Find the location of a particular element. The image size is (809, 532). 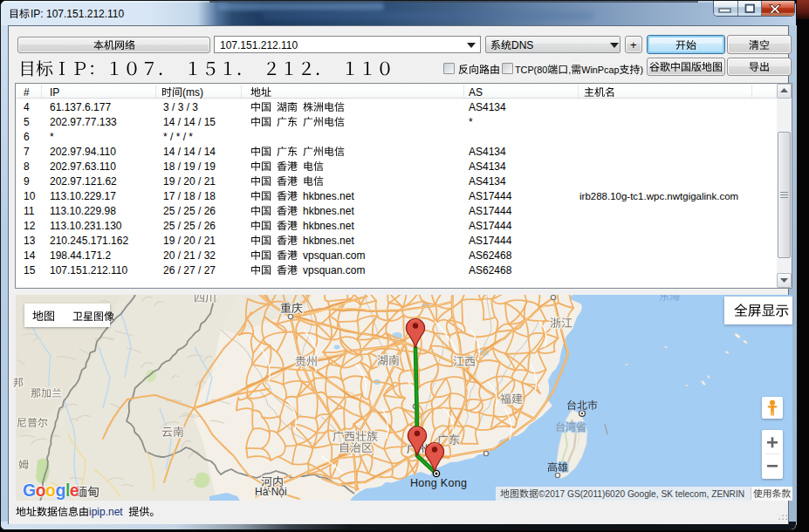

svg-text: 5 is located at coordinates (26, 122).